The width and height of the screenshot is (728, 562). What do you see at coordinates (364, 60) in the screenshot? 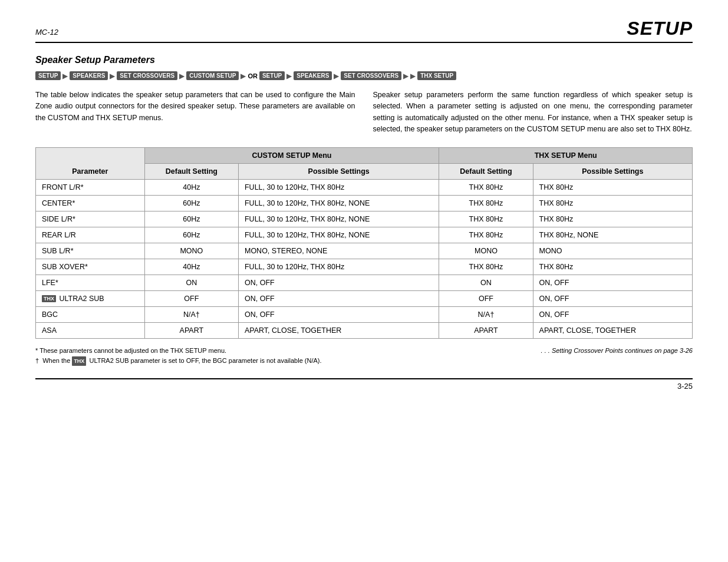
I see `section-title: Speaker Setup Parameters` at bounding box center [364, 60].